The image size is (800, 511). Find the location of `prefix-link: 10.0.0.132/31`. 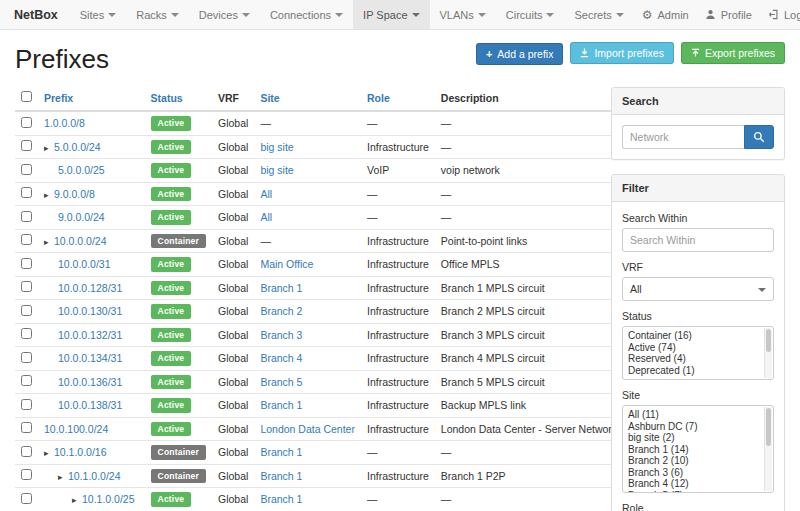

prefix-link: 10.0.0.132/31 is located at coordinates (90, 335).